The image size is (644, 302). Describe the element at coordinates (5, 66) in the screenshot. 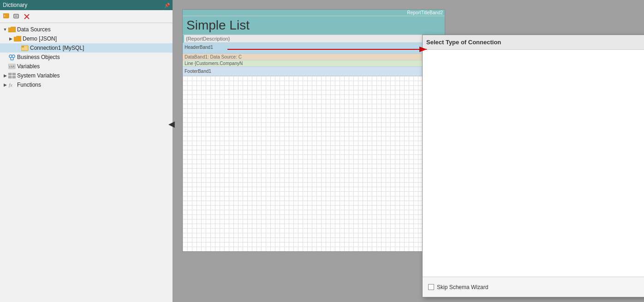

I see `expander-variables` at that location.